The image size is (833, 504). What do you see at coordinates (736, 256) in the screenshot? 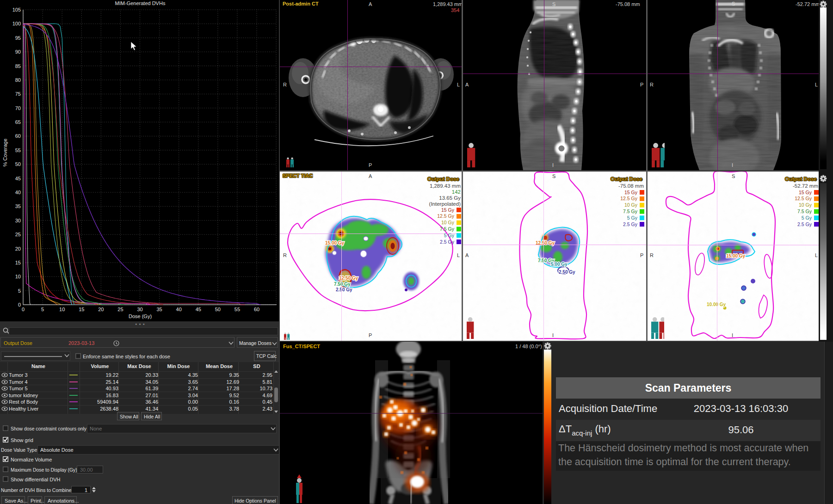
I see `svg-text: 15.00 Gy` at bounding box center [736, 256].